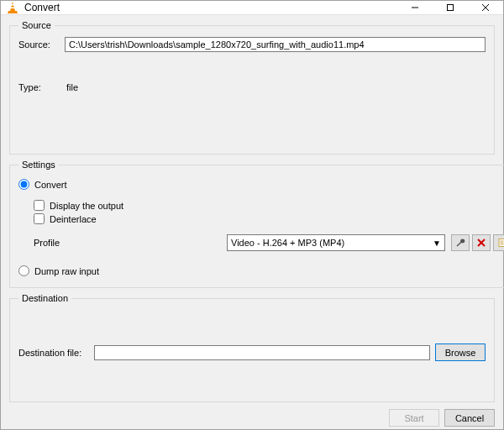 The height and width of the screenshot is (430, 504). Describe the element at coordinates (73, 219) in the screenshot. I see `deinterlace-label: Deinterlace` at that location.